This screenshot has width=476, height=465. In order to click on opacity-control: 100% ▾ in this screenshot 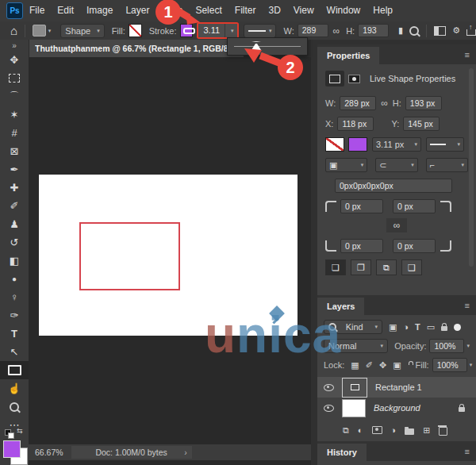, I will do `click(449, 346)`.